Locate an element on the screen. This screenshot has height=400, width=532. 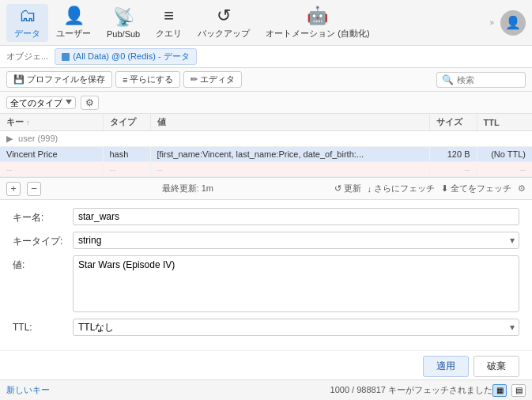
refresh-label: 更新 is located at coordinates (353, 188).